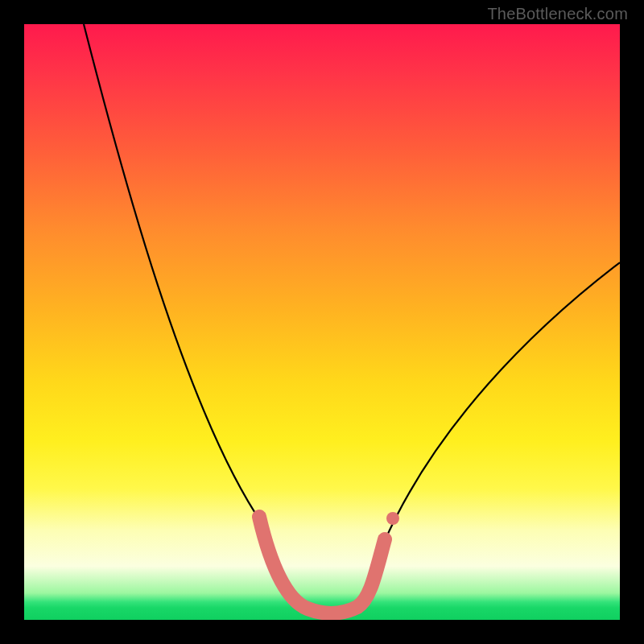 This screenshot has height=644, width=644. Describe the element at coordinates (557, 14) in the screenshot. I see `watermark-text: TheBottleneck.com` at that location.